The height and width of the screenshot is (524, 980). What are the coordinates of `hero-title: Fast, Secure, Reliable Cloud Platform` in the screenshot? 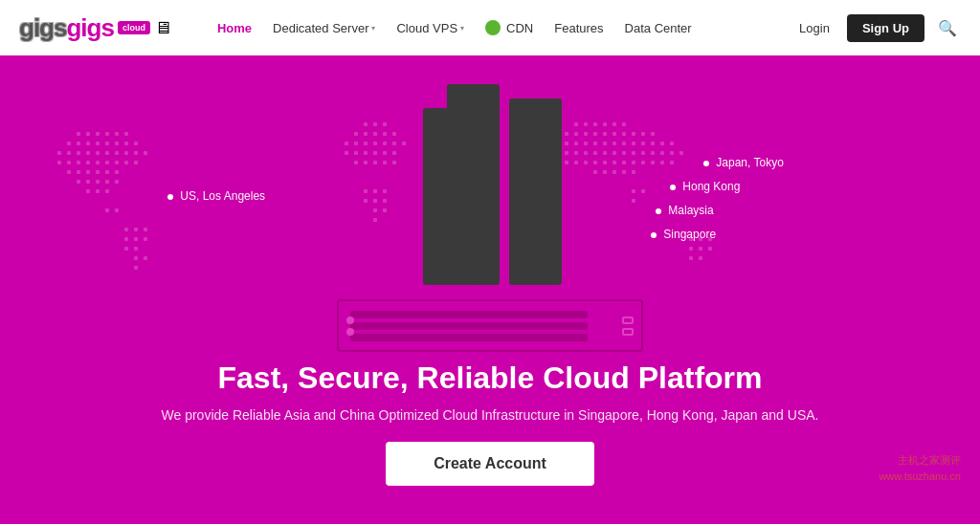 It's located at (490, 379).